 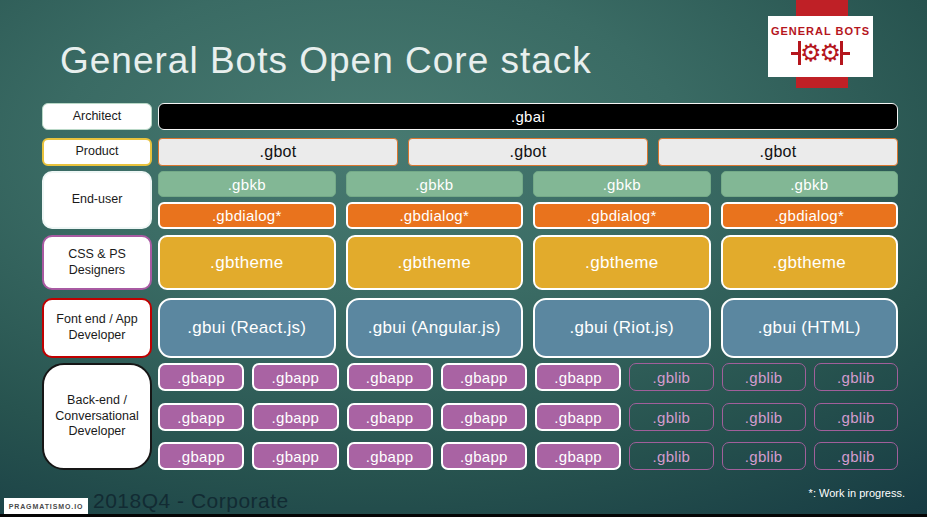 What do you see at coordinates (794, 54) in the screenshot?
I see `gear-axle-left` at bounding box center [794, 54].